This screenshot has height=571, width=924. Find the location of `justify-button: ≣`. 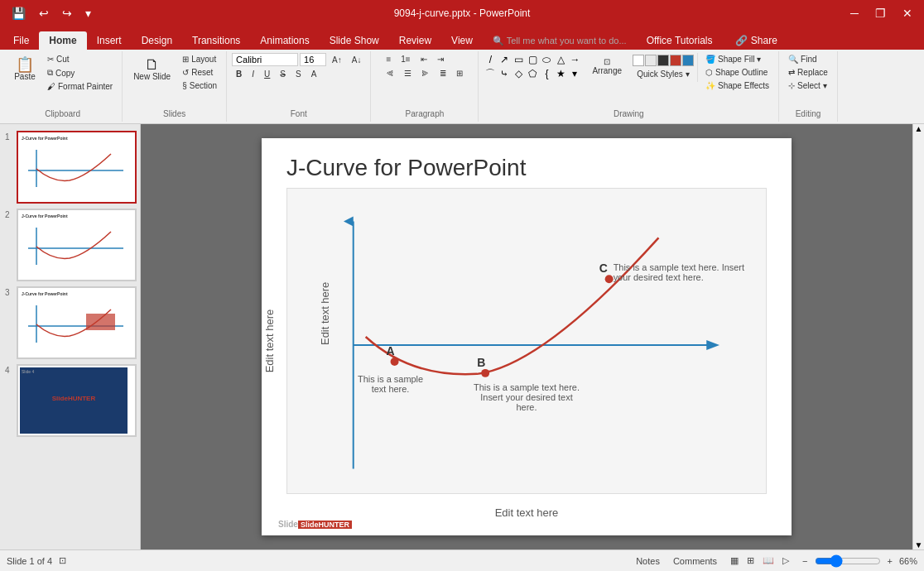

justify-button: ≣ is located at coordinates (443, 73).